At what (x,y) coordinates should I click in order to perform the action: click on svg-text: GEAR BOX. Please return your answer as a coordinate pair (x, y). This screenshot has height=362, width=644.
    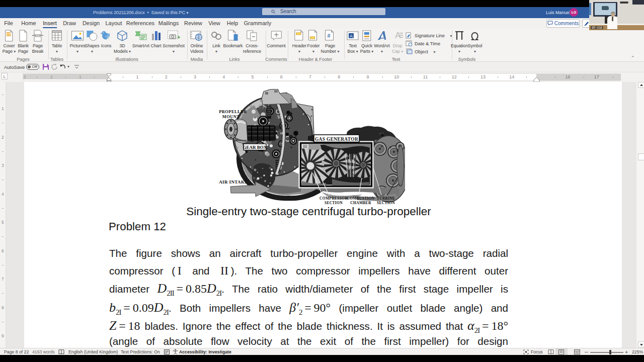
    Looking at the image, I should click on (255, 147).